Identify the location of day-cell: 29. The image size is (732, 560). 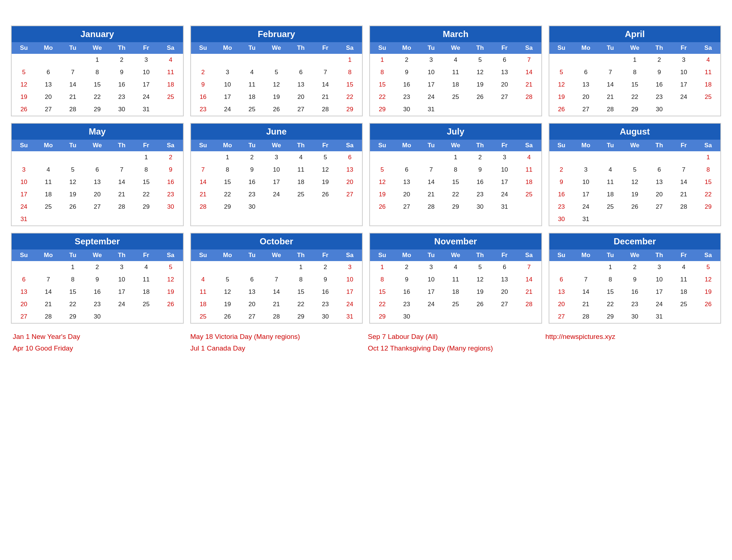
(708, 207).